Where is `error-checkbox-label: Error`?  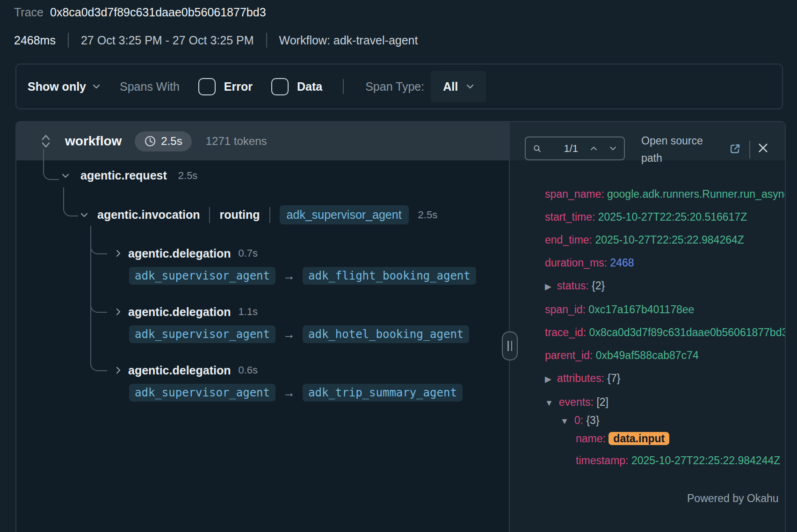
error-checkbox-label: Error is located at coordinates (239, 87).